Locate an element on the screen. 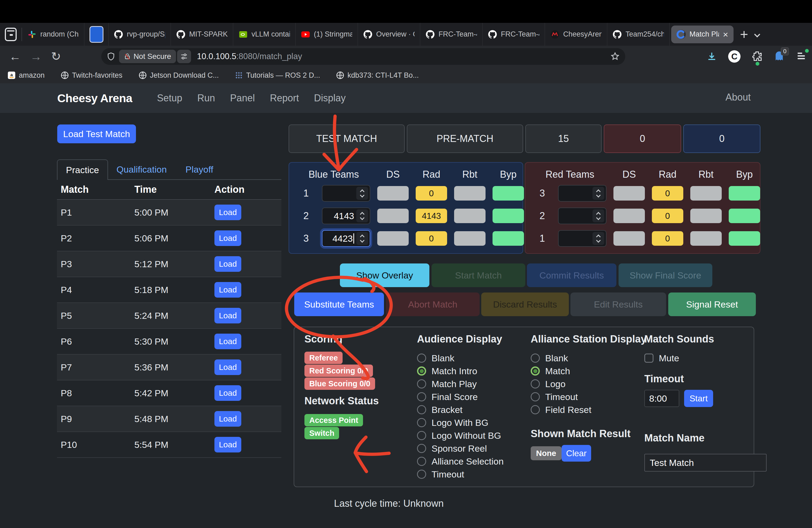  audience-option-bracket: Bracket is located at coordinates (439, 410).